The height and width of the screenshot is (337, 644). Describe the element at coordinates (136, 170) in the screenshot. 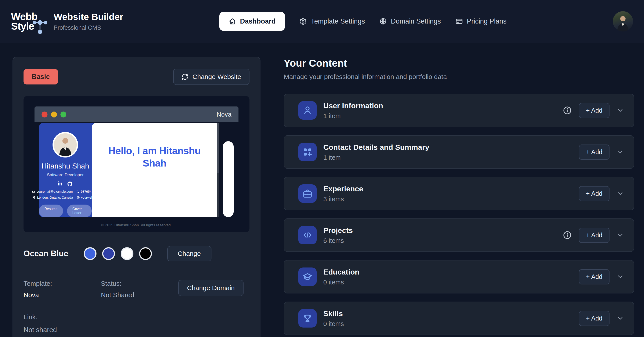

I see `site-thumbnail: Hitanshu Shah Software Developer in your…` at that location.